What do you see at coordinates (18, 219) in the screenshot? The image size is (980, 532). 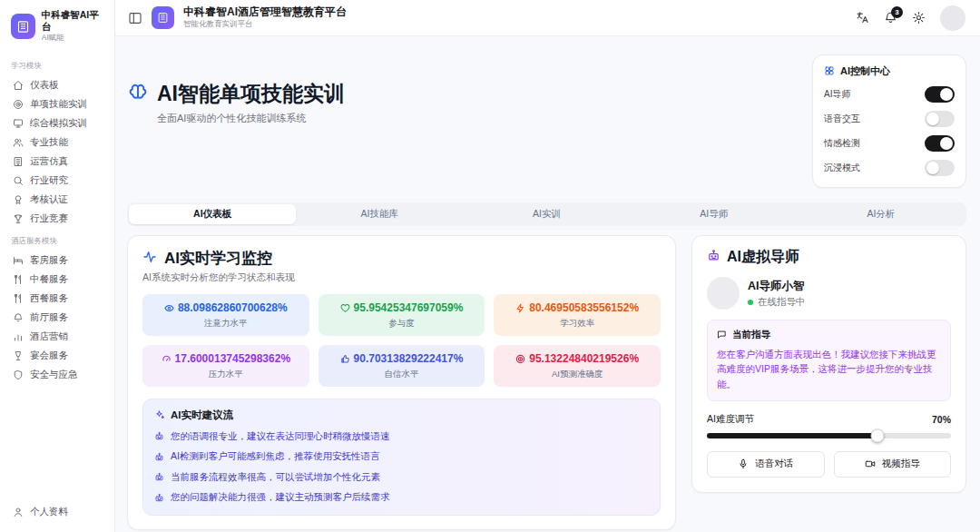 I see `trophy-icon` at bounding box center [18, 219].